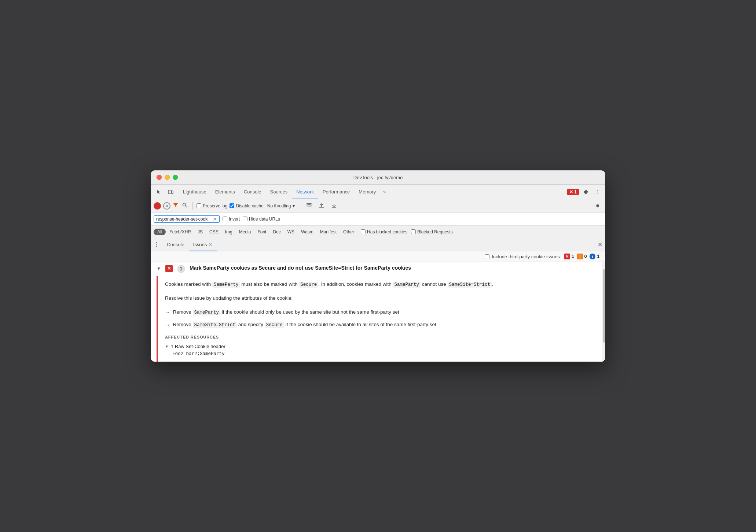  Describe the element at coordinates (604, 312) in the screenshot. I see `scrollbar-track` at that location.